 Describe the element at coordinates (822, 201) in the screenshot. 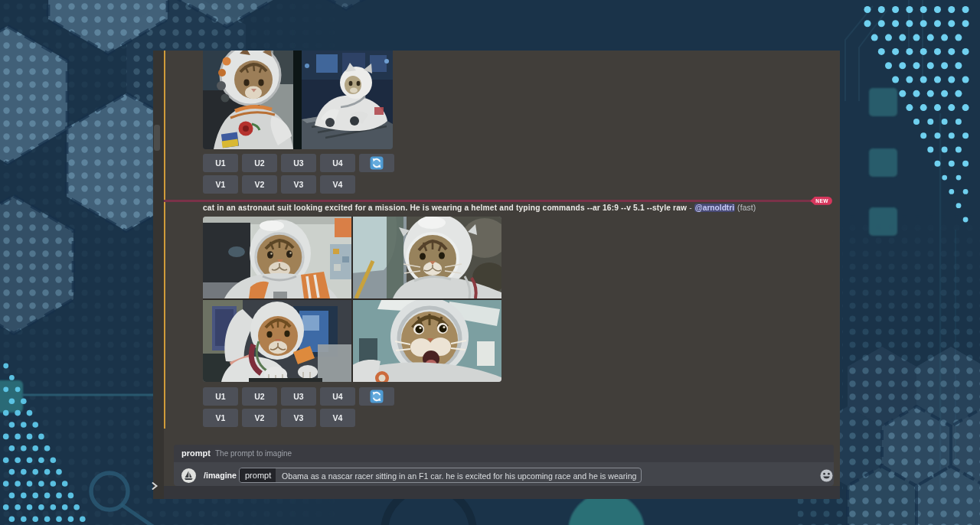

I see `svg-text: NEW` at that location.